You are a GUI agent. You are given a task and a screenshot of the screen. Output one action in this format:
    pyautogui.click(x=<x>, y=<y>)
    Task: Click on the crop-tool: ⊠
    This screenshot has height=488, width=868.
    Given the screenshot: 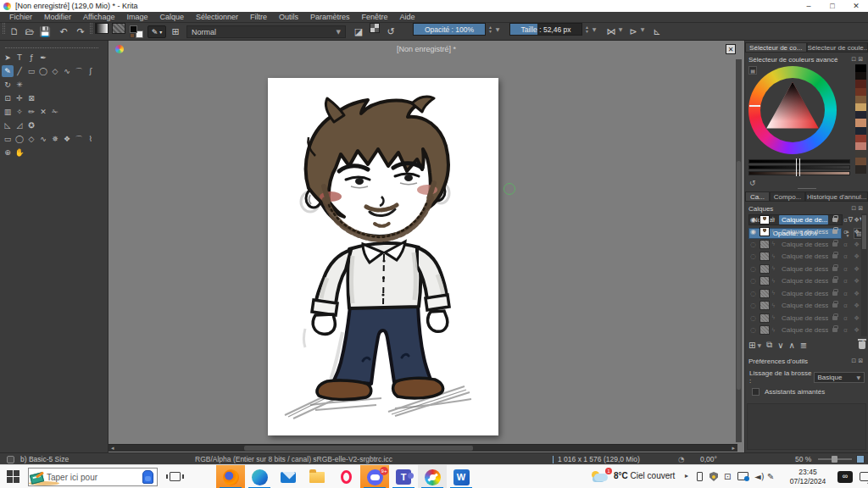 What is the action you would take?
    pyautogui.click(x=31, y=98)
    